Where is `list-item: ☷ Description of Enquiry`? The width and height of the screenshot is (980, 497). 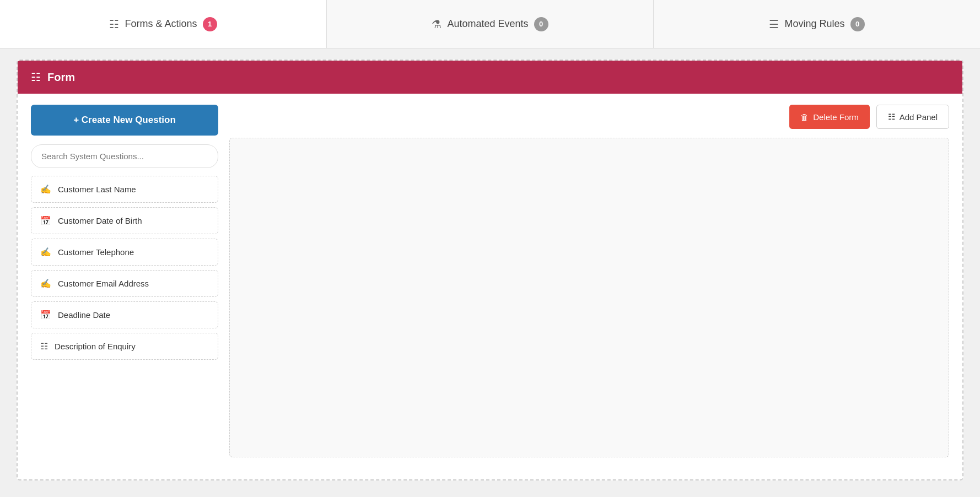 list-item: ☷ Description of Enquiry is located at coordinates (125, 346).